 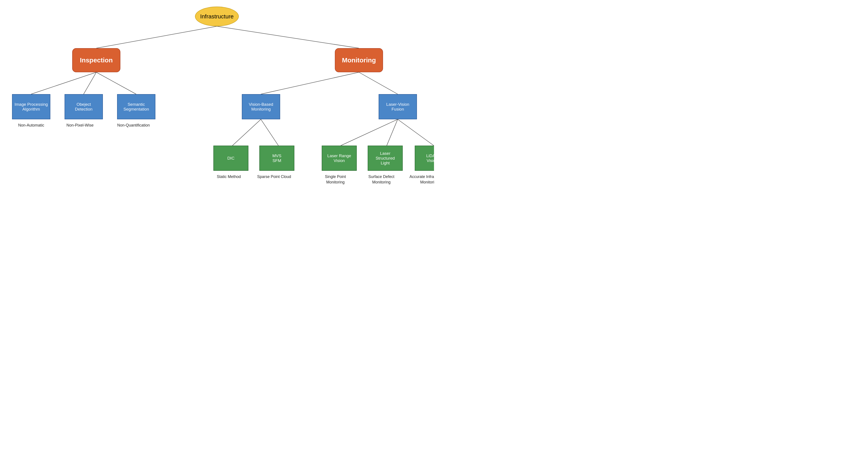 What do you see at coordinates (336, 179) in the screenshot?
I see `label-laser-range: Single Point Monitoring` at bounding box center [336, 179].